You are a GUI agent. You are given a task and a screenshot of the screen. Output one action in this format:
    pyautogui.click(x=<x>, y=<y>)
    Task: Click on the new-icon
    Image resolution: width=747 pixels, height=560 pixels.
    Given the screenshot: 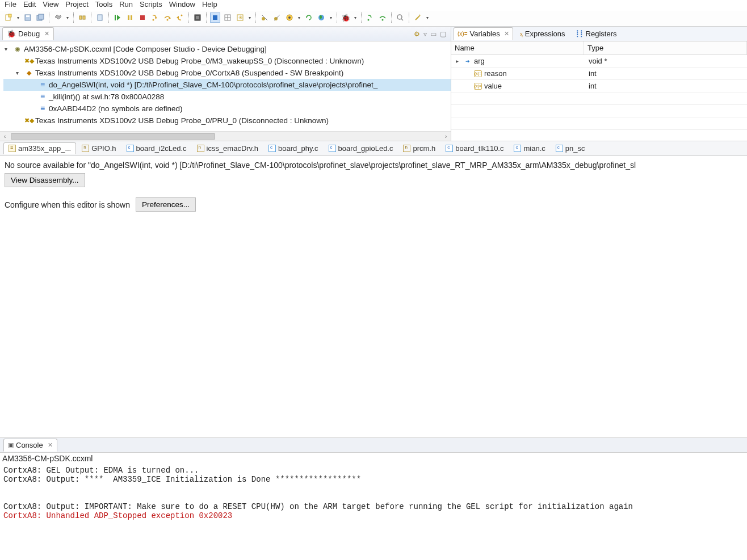 What is the action you would take?
    pyautogui.click(x=9, y=18)
    